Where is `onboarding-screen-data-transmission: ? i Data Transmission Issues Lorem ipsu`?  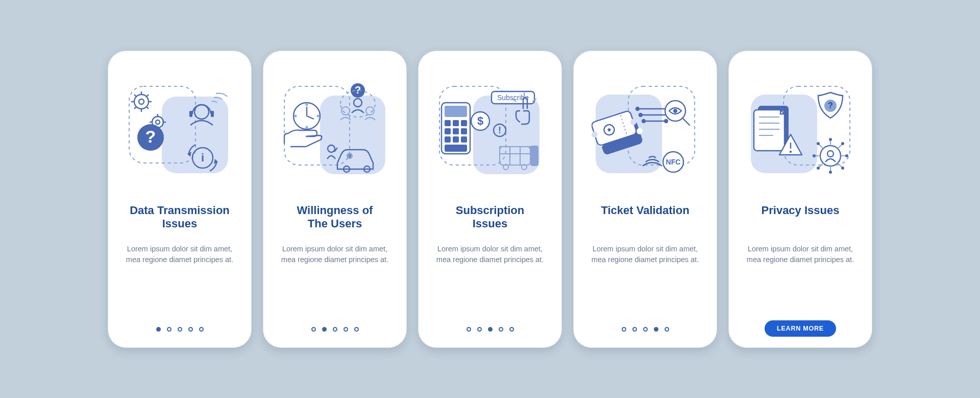 onboarding-screen-data-transmission: ? i Data Transmission Issues Lorem ipsu is located at coordinates (180, 199).